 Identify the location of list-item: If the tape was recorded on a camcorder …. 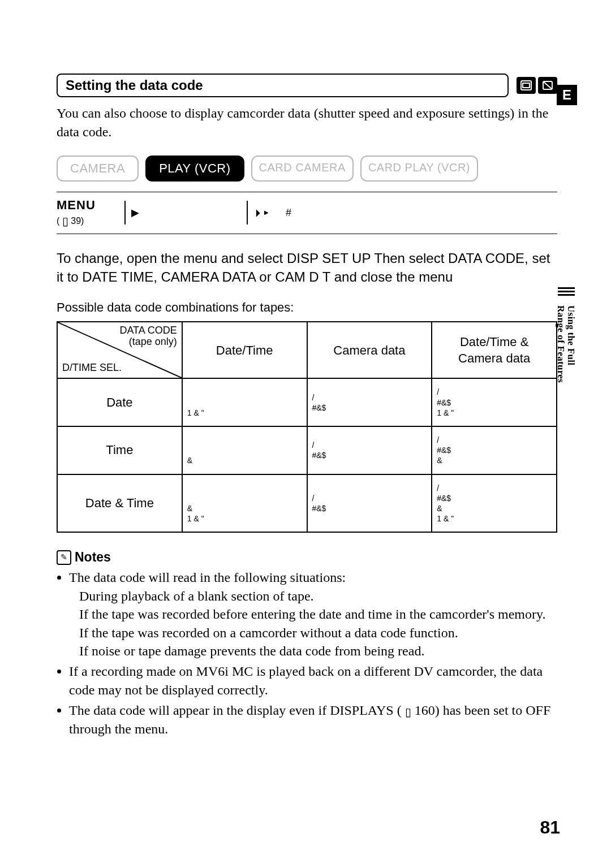
(318, 633).